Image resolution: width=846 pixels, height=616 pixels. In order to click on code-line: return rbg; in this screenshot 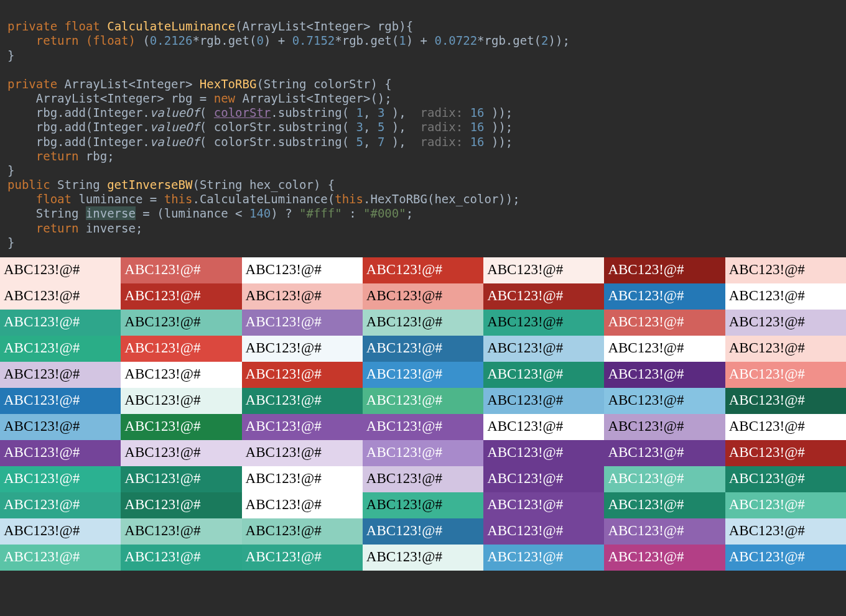, I will do `click(61, 156)`.